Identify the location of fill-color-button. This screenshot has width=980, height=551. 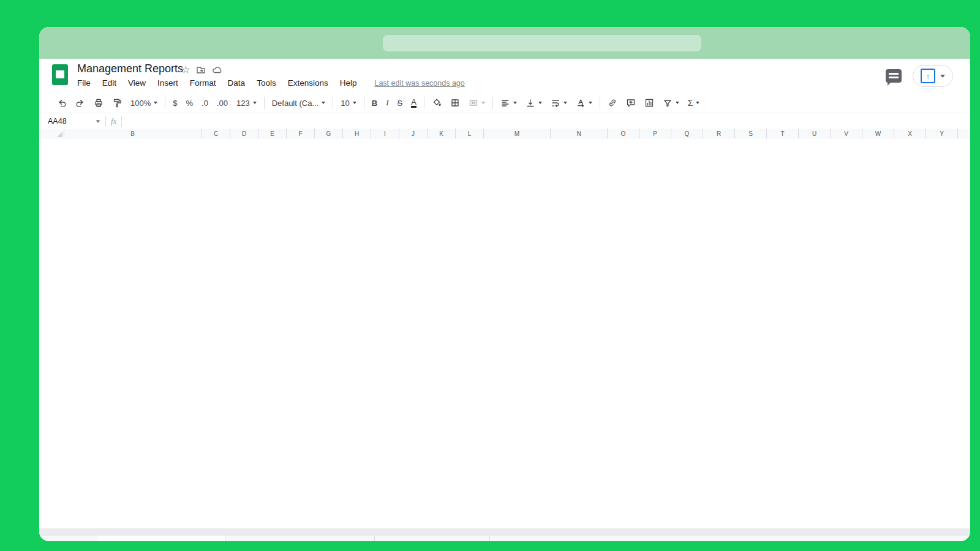
(437, 103).